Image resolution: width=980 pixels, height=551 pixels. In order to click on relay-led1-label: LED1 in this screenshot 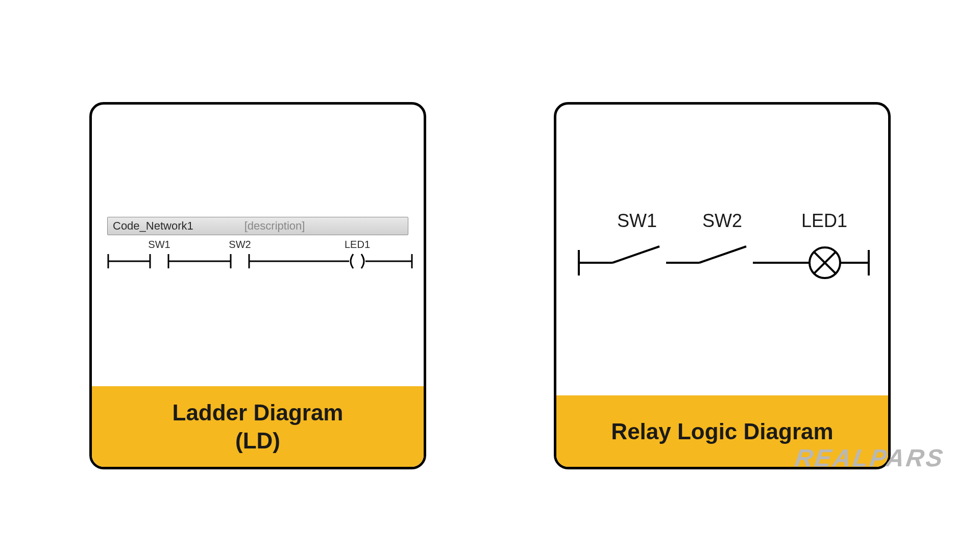, I will do `click(824, 220)`.